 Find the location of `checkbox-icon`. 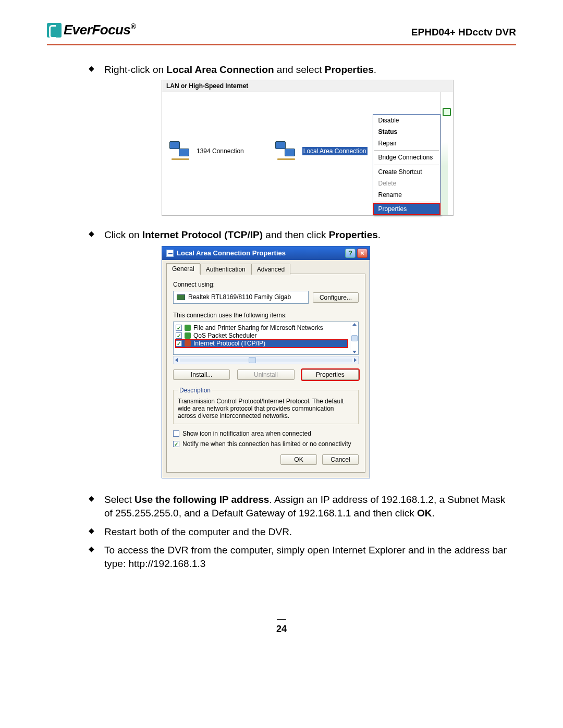

checkbox-icon is located at coordinates (176, 434).